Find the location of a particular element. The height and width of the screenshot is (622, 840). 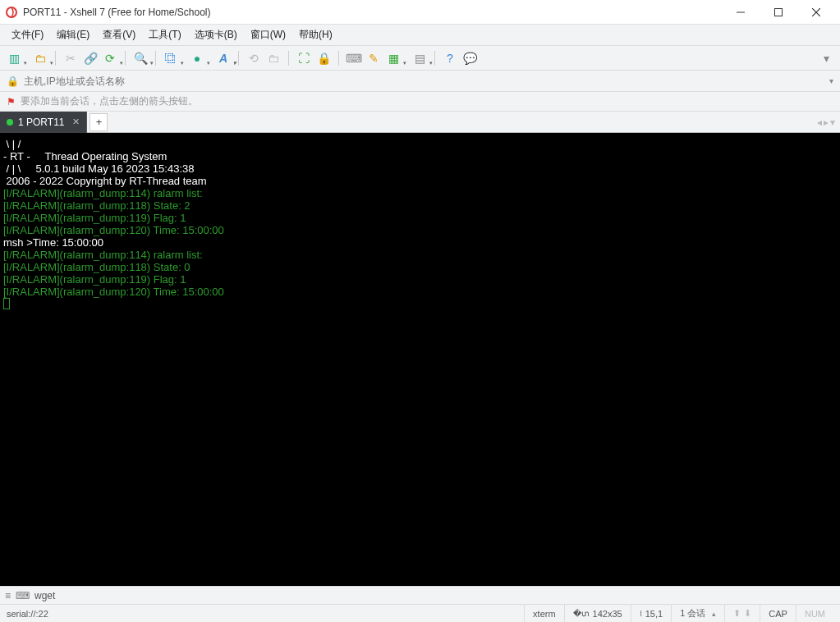

tab-label: 1 PORT11 is located at coordinates (41, 122).